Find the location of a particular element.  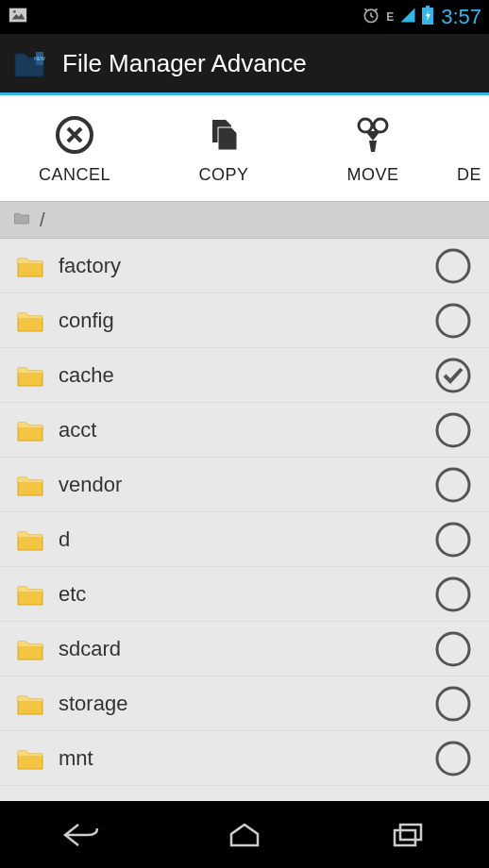

folder-small-icon is located at coordinates (22, 221).